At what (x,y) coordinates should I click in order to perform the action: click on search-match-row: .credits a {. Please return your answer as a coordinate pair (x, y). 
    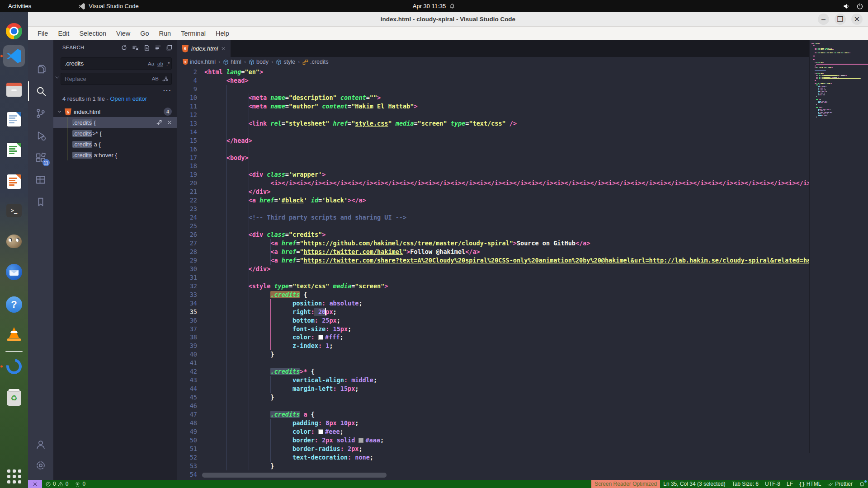
    Looking at the image, I should click on (115, 144).